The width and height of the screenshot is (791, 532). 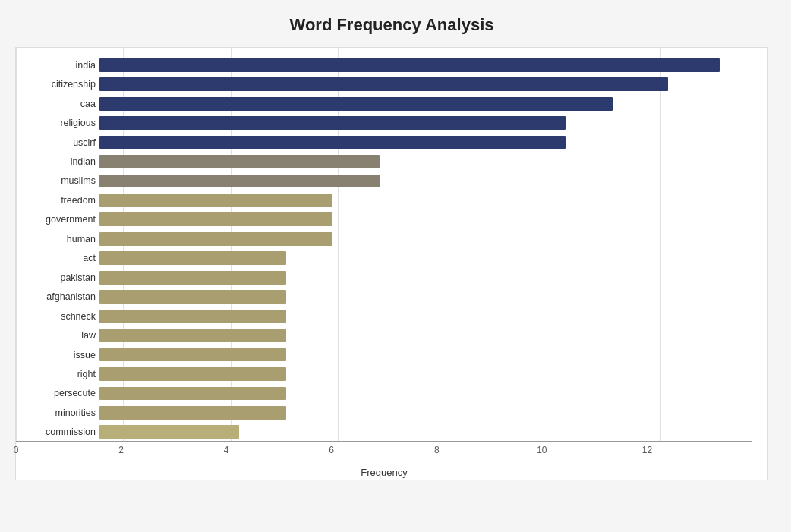 I want to click on bar-row: muslims, so click(x=426, y=181).